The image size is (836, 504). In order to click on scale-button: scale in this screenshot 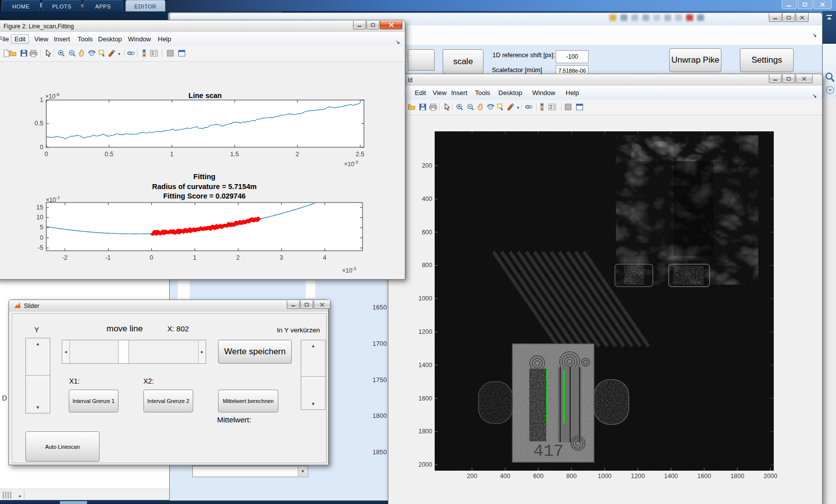, I will do `click(463, 62)`.